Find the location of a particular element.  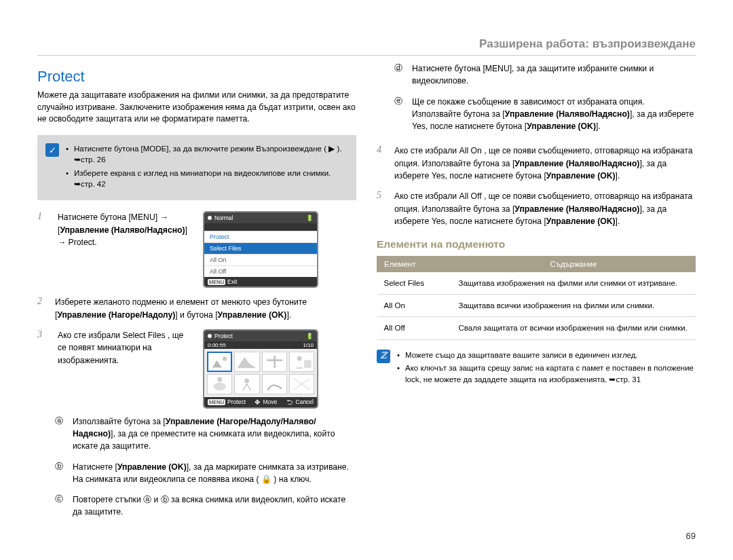

sub-step-letter: ⓔ is located at coordinates (400, 117).